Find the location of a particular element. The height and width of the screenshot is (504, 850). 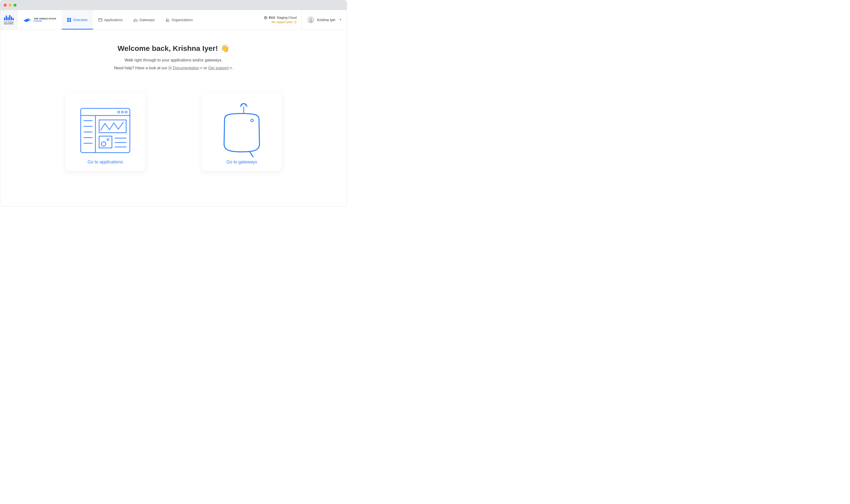

documentation-link: Documentation is located at coordinates (188, 68).